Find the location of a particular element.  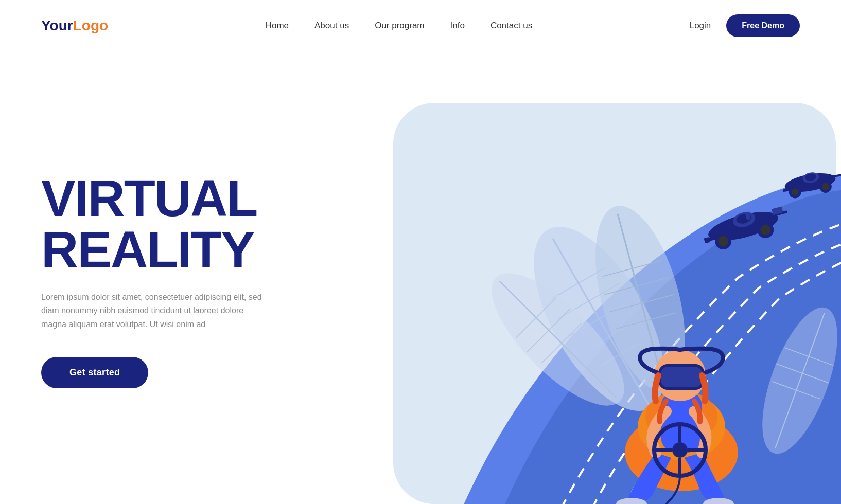

hero-title-line1: VIRTUAL is located at coordinates (149, 198).